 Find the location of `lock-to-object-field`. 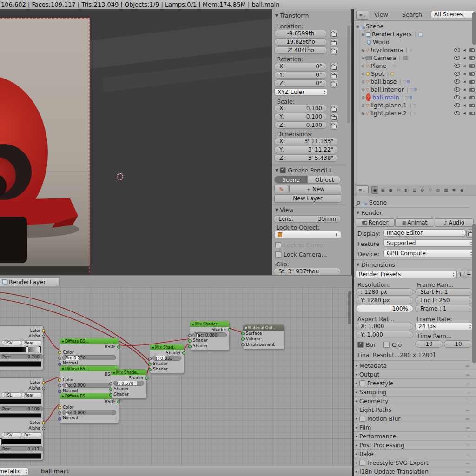

lock-to-object-field is located at coordinates (308, 235).